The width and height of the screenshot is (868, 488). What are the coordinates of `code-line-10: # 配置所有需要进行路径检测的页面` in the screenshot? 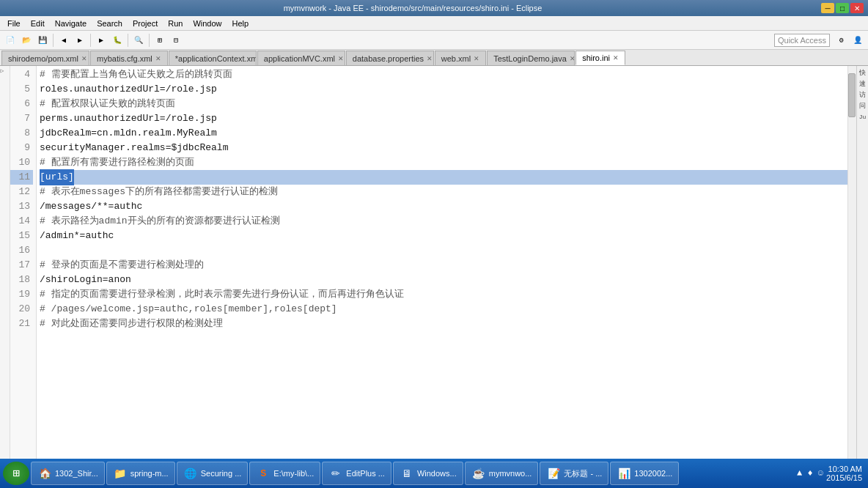 It's located at (444, 163).